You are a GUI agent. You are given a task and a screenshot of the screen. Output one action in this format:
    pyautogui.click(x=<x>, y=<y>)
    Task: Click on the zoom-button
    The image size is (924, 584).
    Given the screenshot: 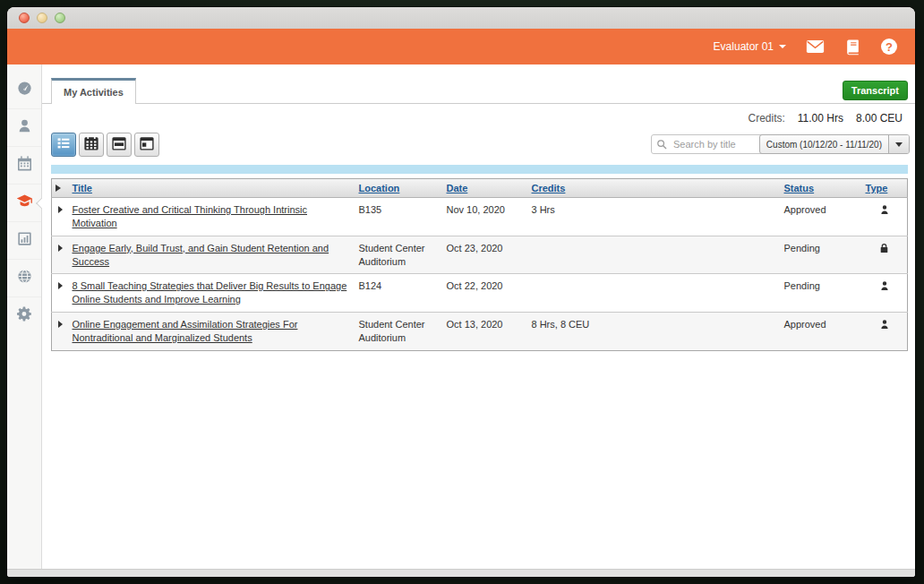 What is the action you would take?
    pyautogui.click(x=60, y=18)
    